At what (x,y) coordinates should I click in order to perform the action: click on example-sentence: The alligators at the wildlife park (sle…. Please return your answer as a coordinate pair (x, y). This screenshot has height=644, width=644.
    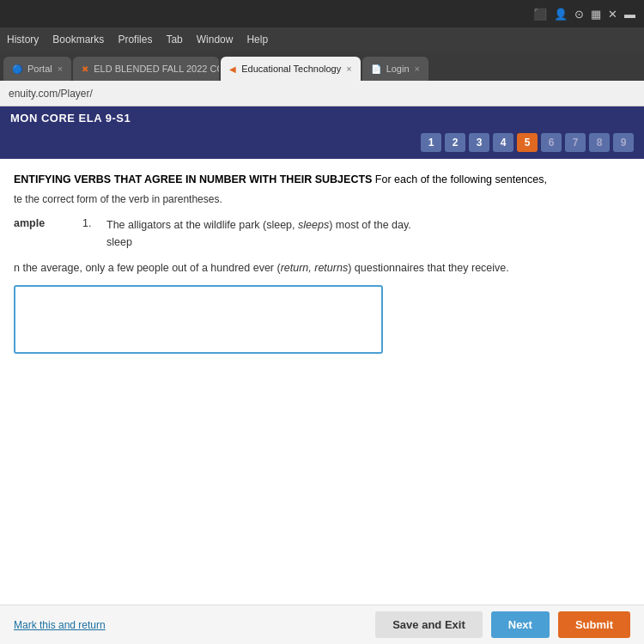
    Looking at the image, I should click on (203, 225).